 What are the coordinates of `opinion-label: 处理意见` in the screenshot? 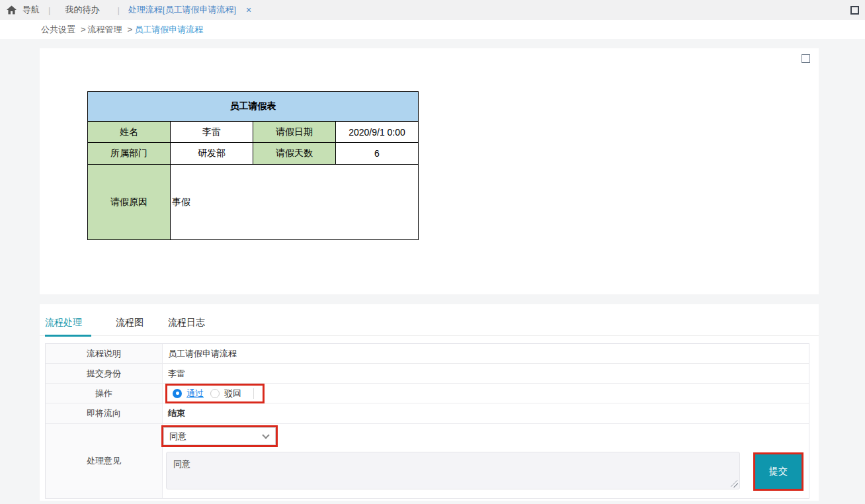 It's located at (104, 461).